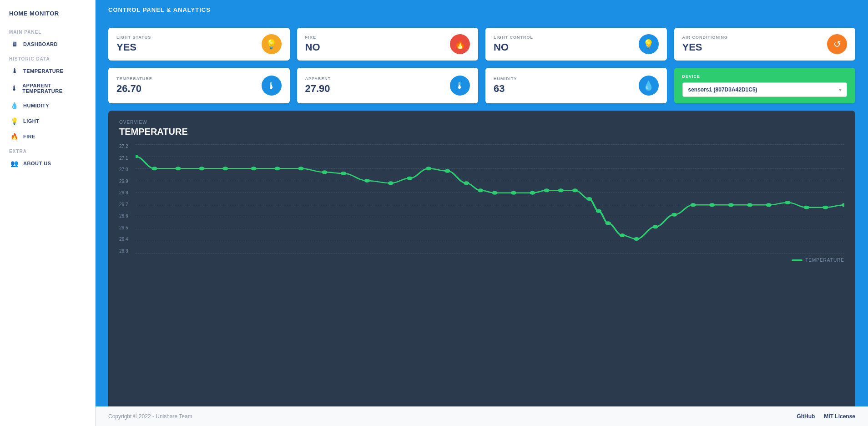  Describe the element at coordinates (47, 71) in the screenshot. I see `sidebar-item-temperature: 🌡TEMPERATURE` at that location.